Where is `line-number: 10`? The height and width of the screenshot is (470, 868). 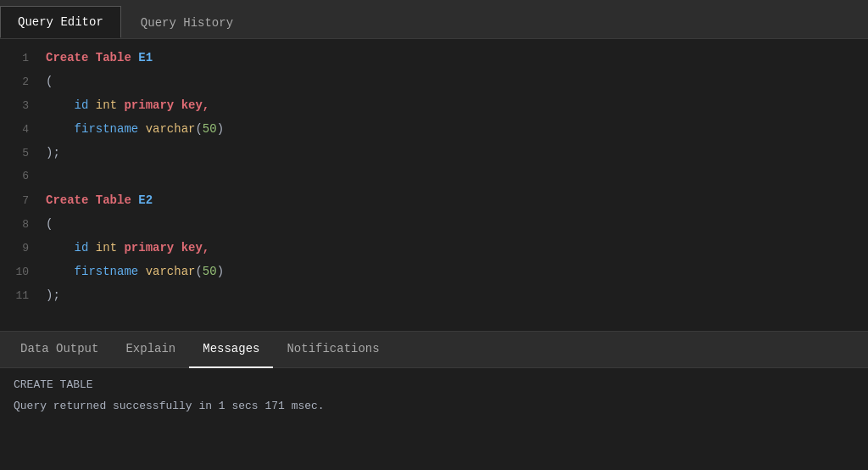
line-number: 10 is located at coordinates (21, 272).